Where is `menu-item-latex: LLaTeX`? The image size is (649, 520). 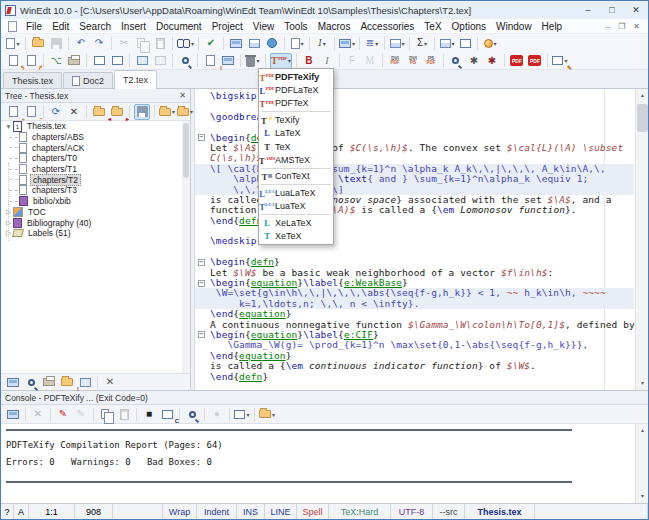
menu-item-latex: LLaTeX is located at coordinates (296, 134).